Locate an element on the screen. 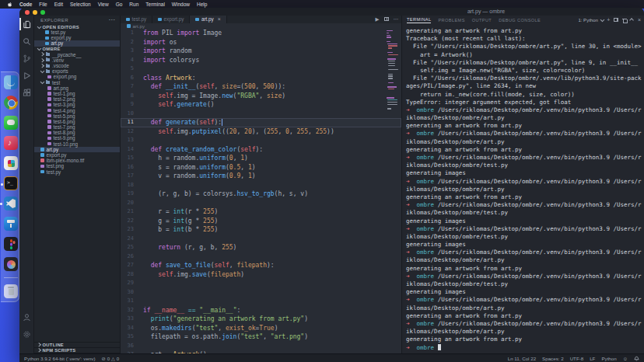 This screenshot has height=362, width=644. file-tree-item: test-7.png is located at coordinates (77, 127).